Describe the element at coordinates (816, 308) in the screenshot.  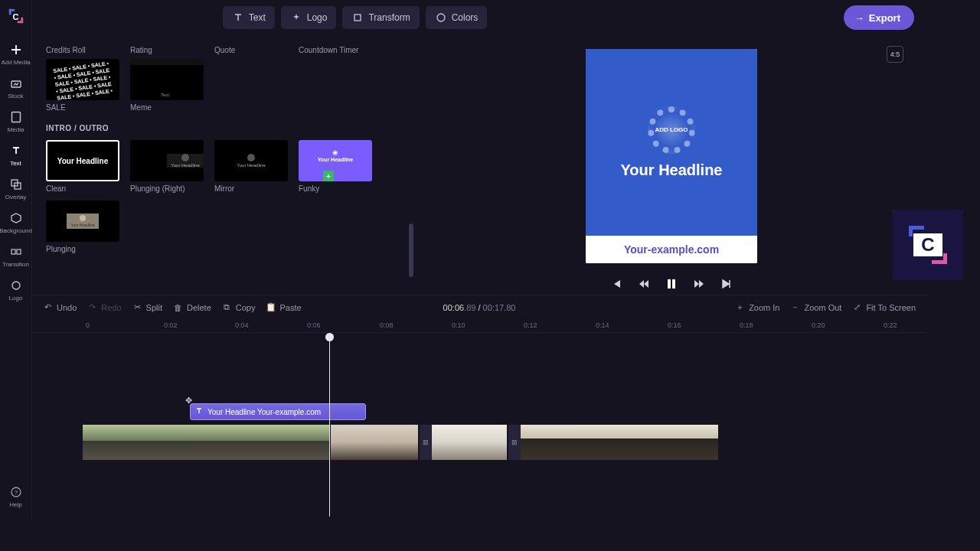
I see `zoom-out-button: －Zoom Out` at that location.